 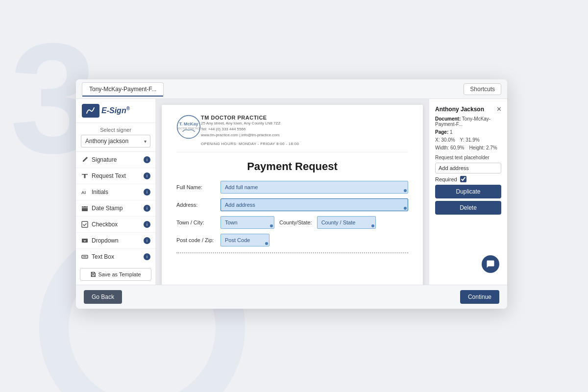 What do you see at coordinates (196, 187) in the screenshot?
I see `label-fullname: Full Name:` at bounding box center [196, 187].